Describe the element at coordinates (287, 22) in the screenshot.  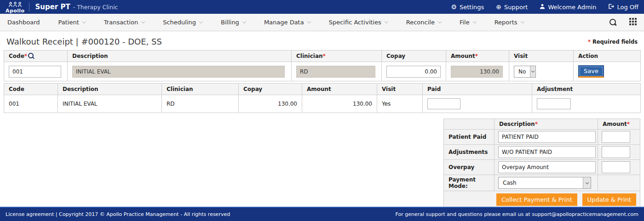
I see `nav-item-manage-data: Manage Data` at that location.